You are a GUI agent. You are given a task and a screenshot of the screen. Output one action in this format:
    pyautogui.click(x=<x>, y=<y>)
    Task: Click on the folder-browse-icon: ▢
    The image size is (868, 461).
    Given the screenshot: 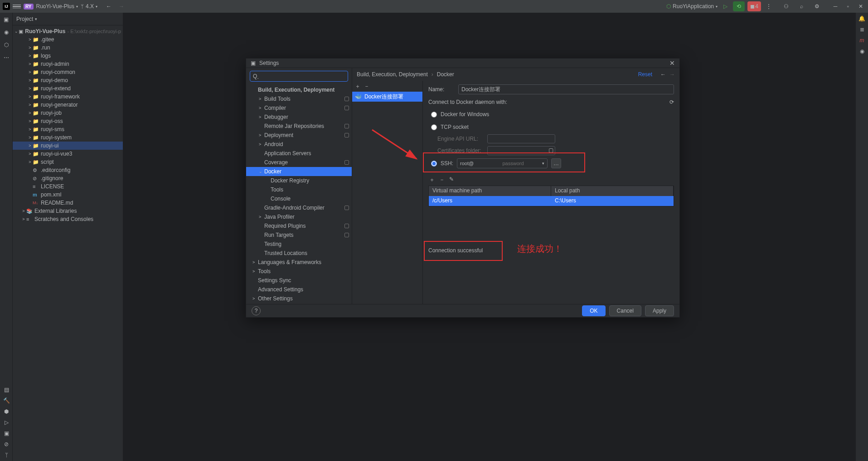 What is the action you would take?
    pyautogui.click(x=551, y=150)
    